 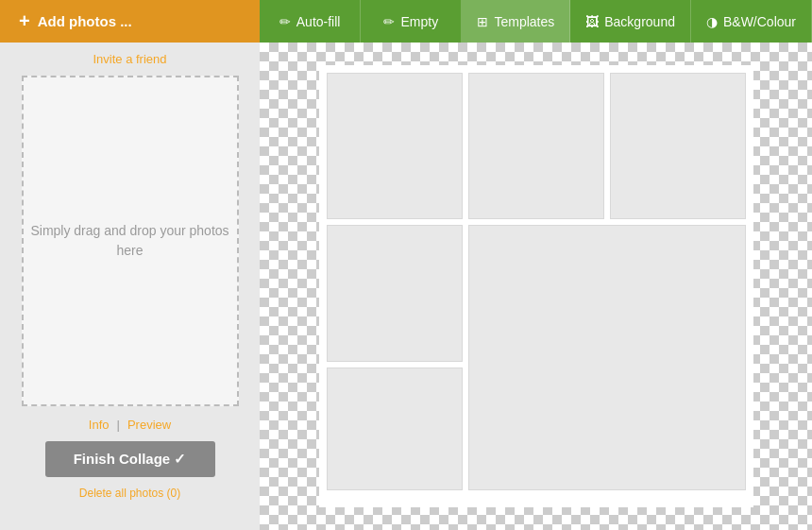 What do you see at coordinates (319, 22) in the screenshot?
I see `tab-auto-fill-label: Auto-fill` at bounding box center [319, 22].